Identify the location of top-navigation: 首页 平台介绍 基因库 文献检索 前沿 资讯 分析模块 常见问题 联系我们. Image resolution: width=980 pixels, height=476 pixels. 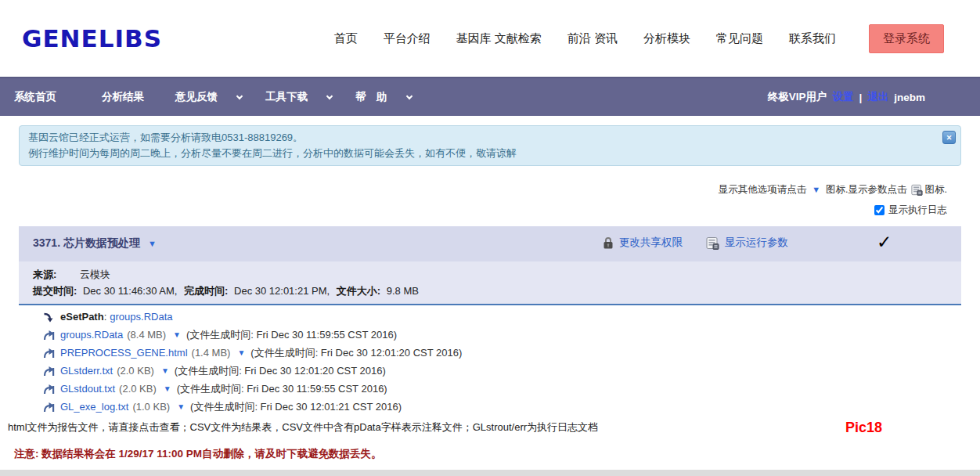
(585, 39).